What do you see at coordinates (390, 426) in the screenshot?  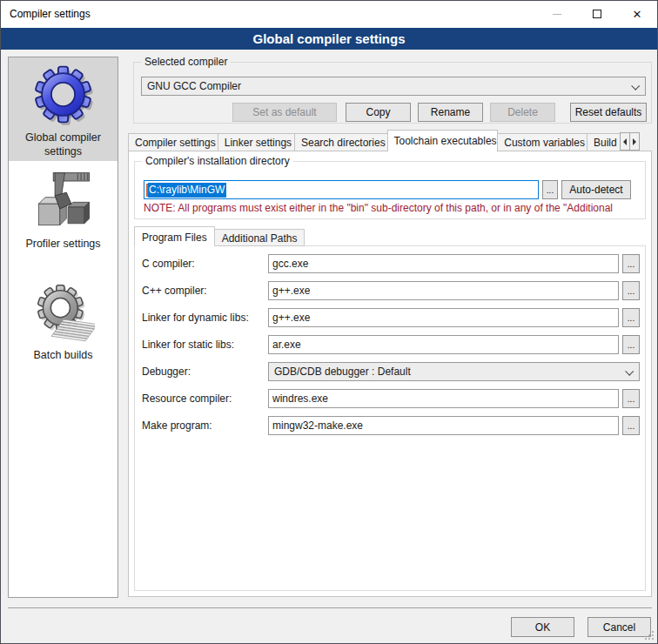 I see `field-row: Make program: ...` at bounding box center [390, 426].